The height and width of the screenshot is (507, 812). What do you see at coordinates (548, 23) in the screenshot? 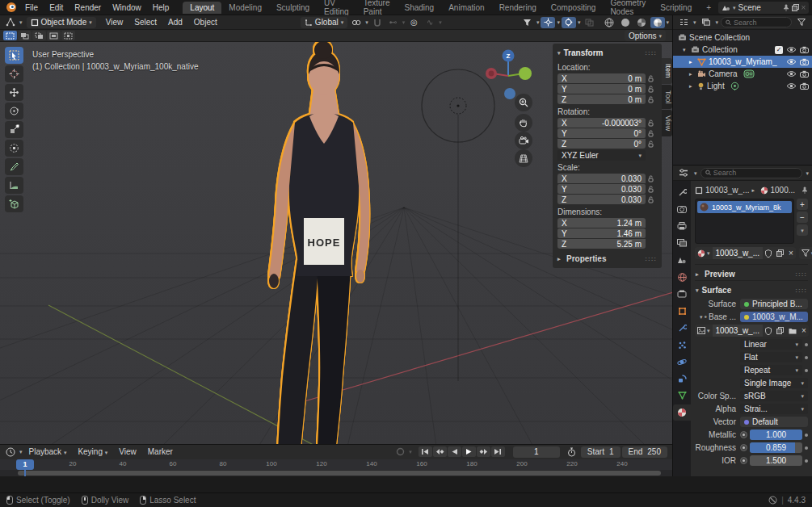
I see `gizmos-toggle-icon` at bounding box center [548, 23].